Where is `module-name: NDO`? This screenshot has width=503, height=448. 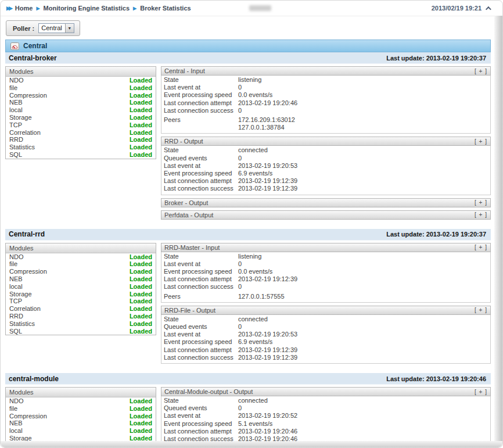
module-name: NDO is located at coordinates (16, 401).